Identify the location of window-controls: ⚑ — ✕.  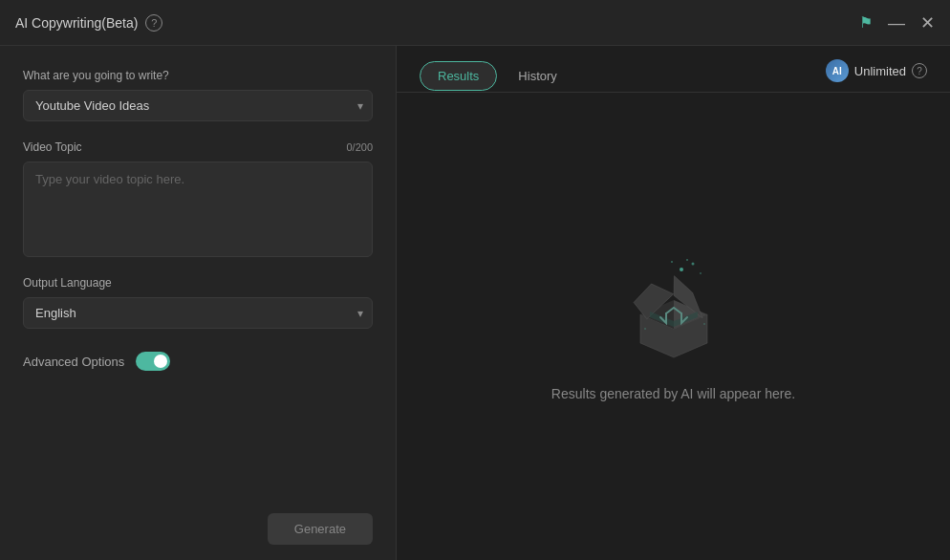
(896, 23).